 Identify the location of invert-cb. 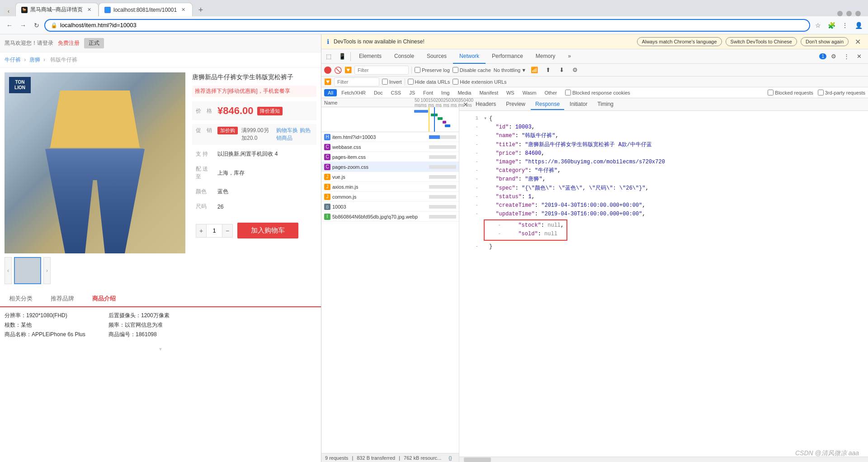
(385, 81).